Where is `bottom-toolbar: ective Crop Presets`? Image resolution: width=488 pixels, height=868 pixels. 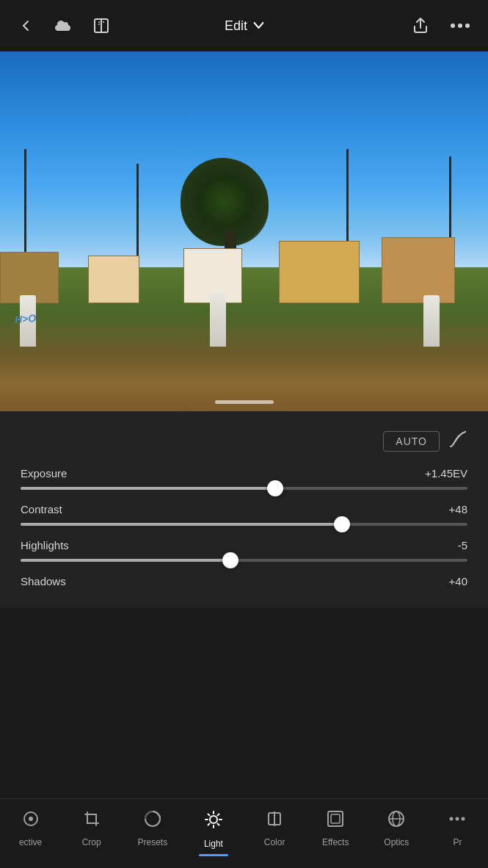 bottom-toolbar: ective Crop Presets is located at coordinates (244, 833).